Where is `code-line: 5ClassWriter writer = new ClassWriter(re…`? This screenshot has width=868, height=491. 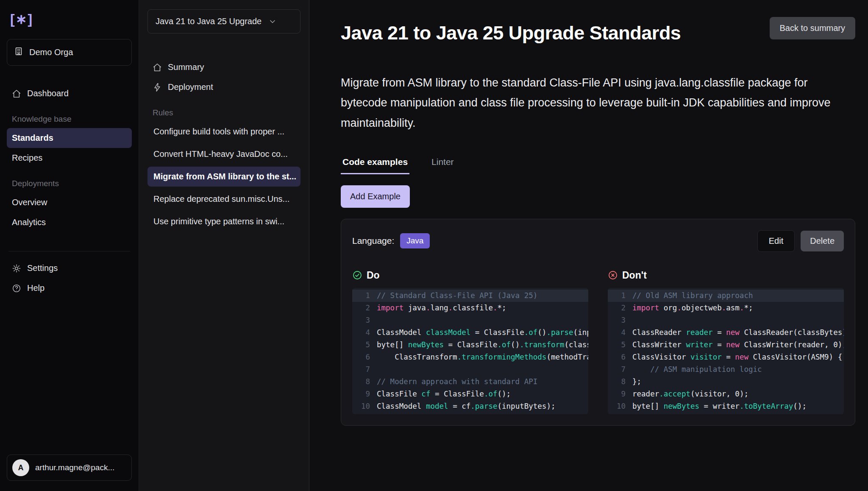
code-line: 5ClassWriter writer = new ClassWriter(re… is located at coordinates (726, 345).